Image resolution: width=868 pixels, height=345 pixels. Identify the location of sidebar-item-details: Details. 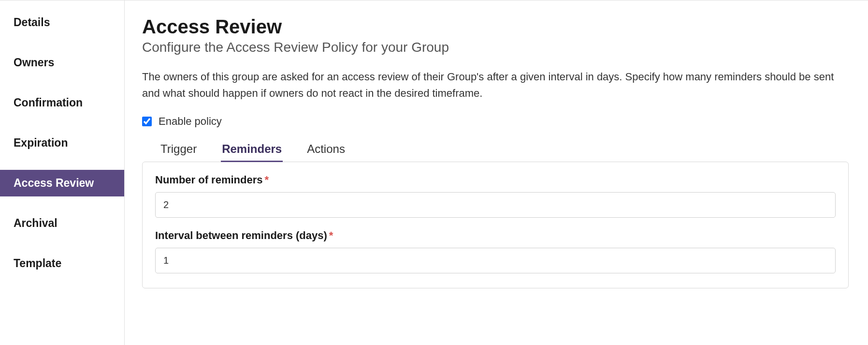
(62, 22).